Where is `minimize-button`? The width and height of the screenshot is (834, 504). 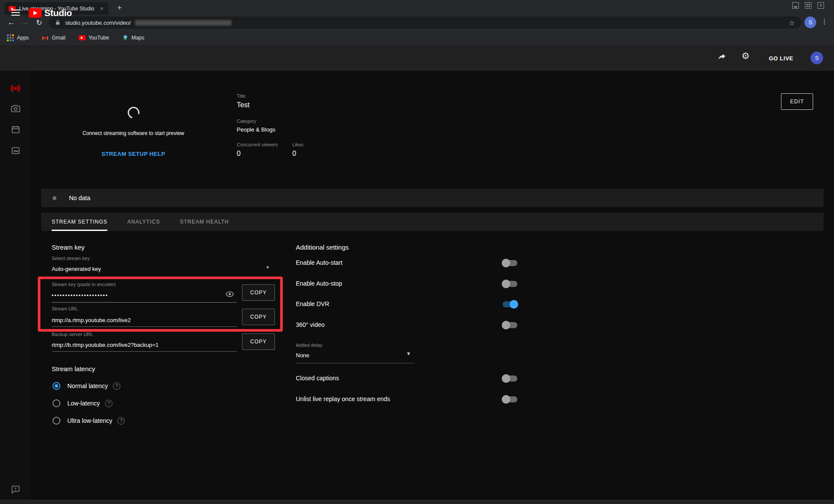
minimize-button is located at coordinates (796, 5).